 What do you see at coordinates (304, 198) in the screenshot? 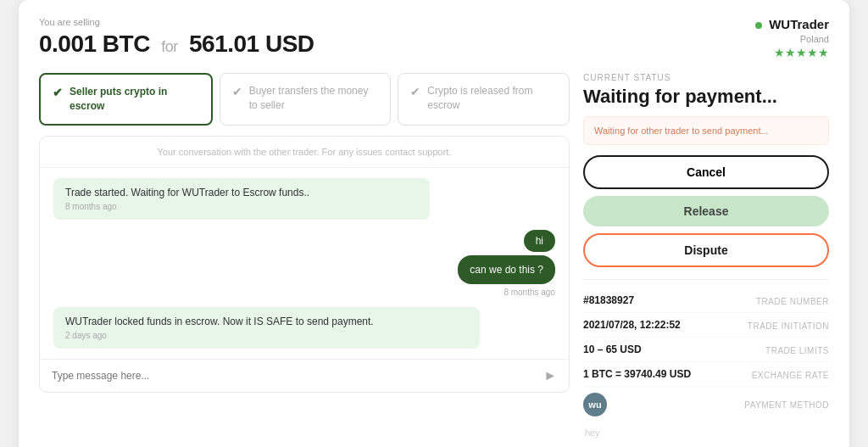
I see `message-1: Trade started. Waiting for WUTrader to E…` at bounding box center [304, 198].